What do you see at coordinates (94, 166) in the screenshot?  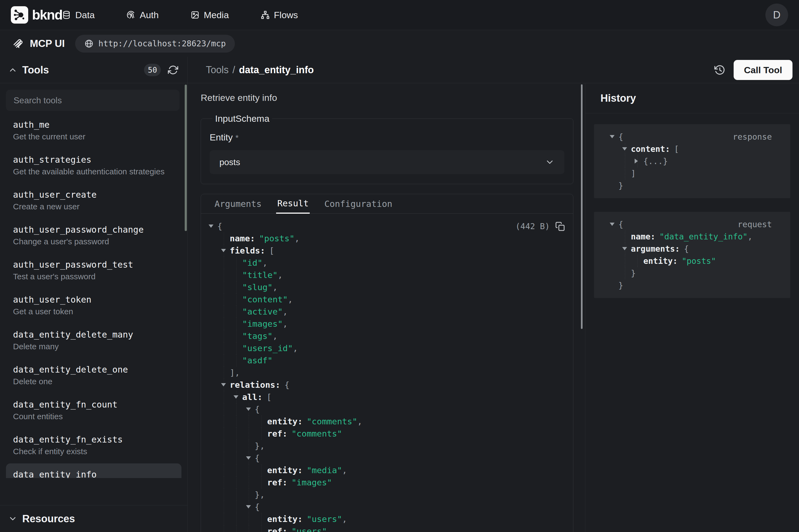 I see `tool-list-item: auth_strategiesGet the available authent…` at bounding box center [94, 166].